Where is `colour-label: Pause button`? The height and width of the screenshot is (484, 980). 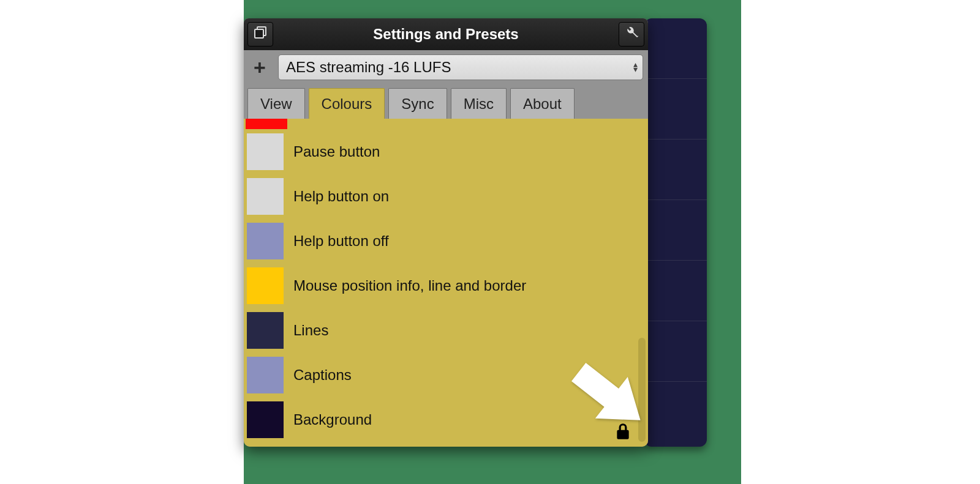
colour-label: Pause button is located at coordinates (337, 152).